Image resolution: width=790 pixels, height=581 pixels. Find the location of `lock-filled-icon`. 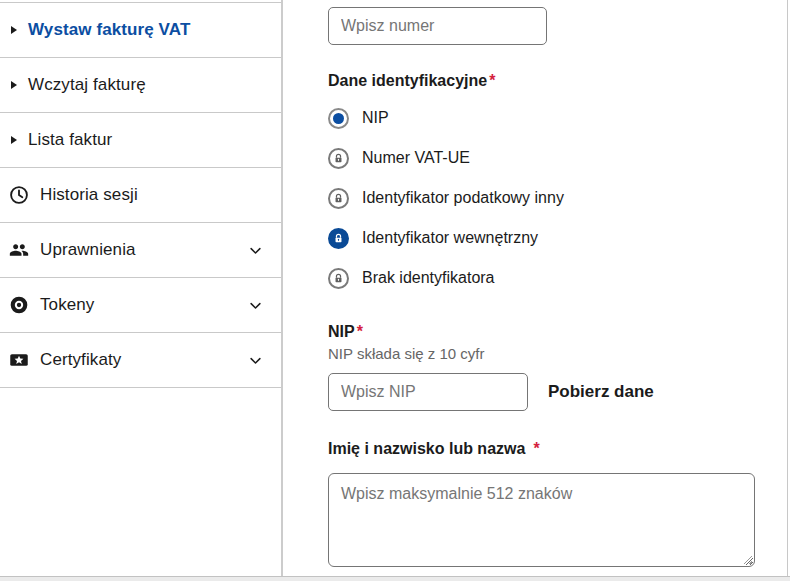

lock-filled-icon is located at coordinates (338, 238).